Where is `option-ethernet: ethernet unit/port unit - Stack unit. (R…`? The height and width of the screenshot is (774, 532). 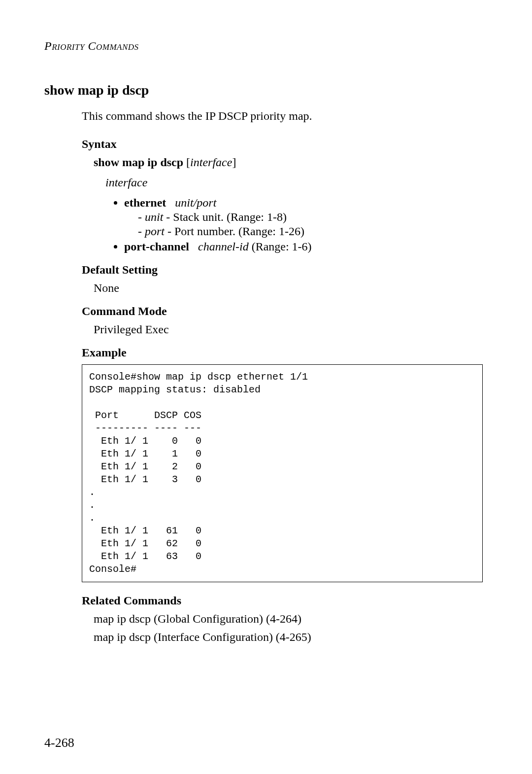
option-ethernet: ethernet unit/port unit - Stack unit. (R… is located at coordinates (303, 217).